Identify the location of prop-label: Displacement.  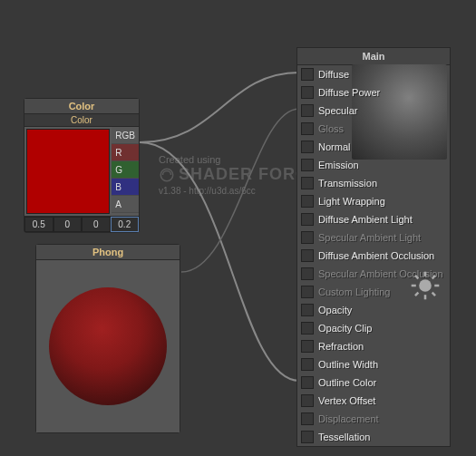
(348, 419).